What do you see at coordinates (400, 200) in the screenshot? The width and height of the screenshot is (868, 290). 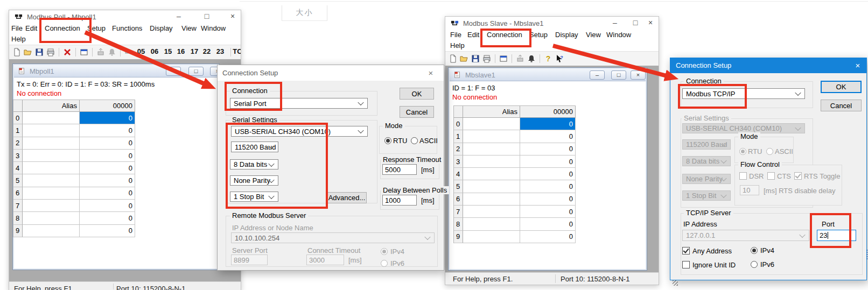 I see `delay-field: 1000` at bounding box center [400, 200].